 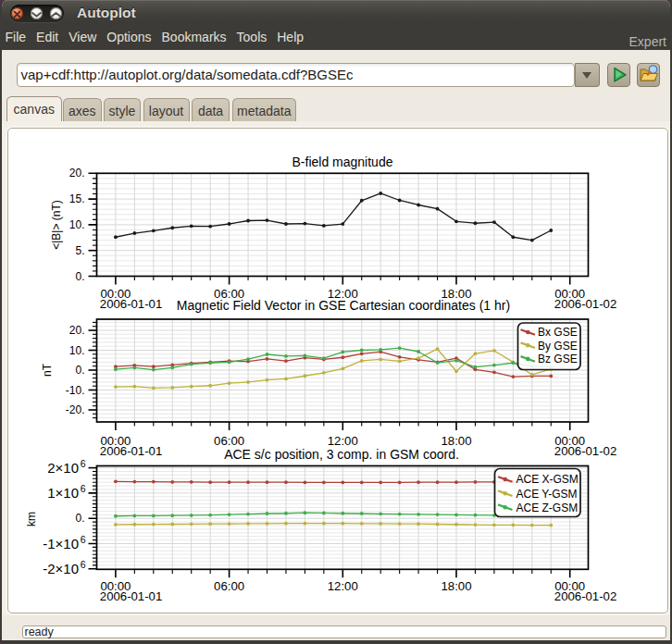 I want to click on svg-text: Bx GSE, so click(x=557, y=332).